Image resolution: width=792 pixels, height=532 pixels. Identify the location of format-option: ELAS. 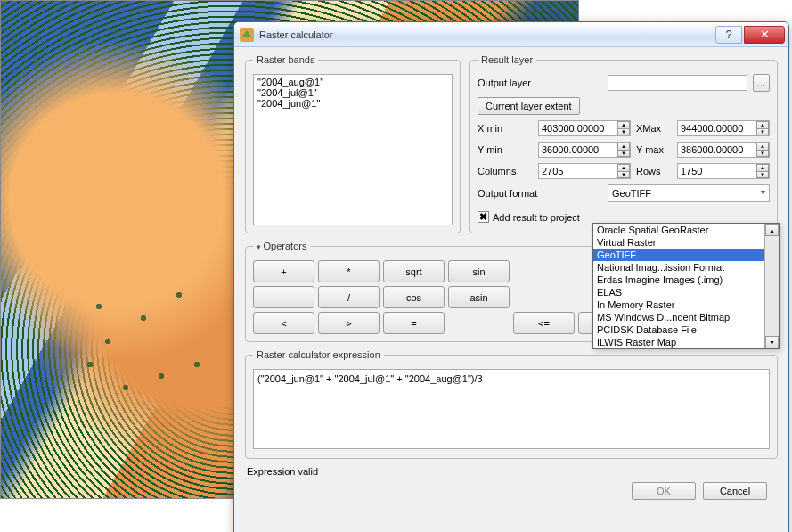
(679, 292).